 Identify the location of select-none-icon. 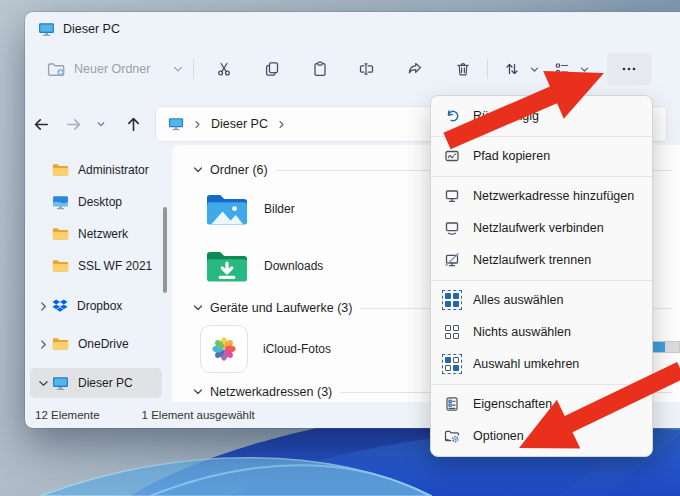
(452, 332).